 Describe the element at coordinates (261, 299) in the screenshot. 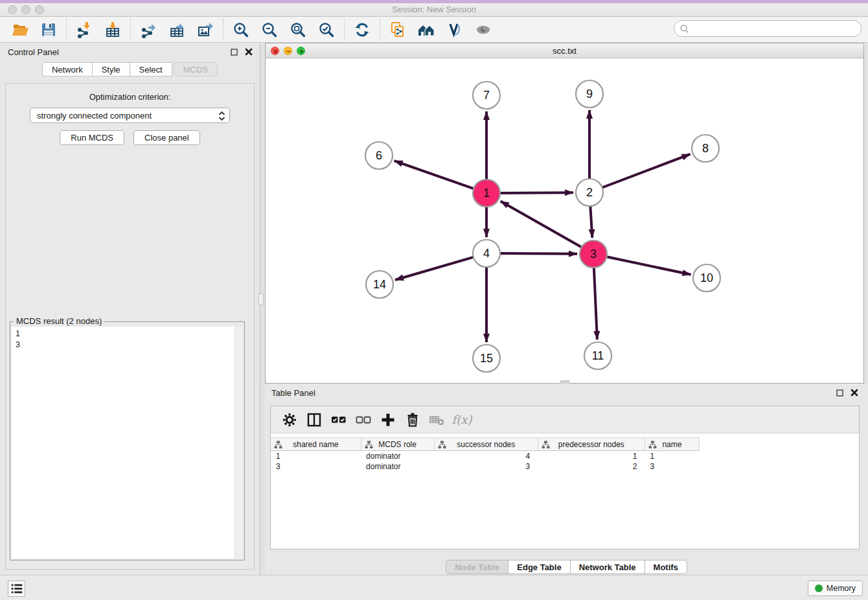

I see `vertical-splitter-handle` at that location.